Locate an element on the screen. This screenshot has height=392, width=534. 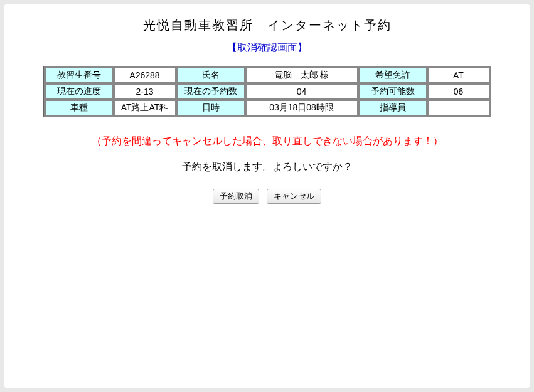
table-row: 教習生番号 A26288 氏名 電脳 太郎 様 希望免許 AT is located at coordinates (267, 75).